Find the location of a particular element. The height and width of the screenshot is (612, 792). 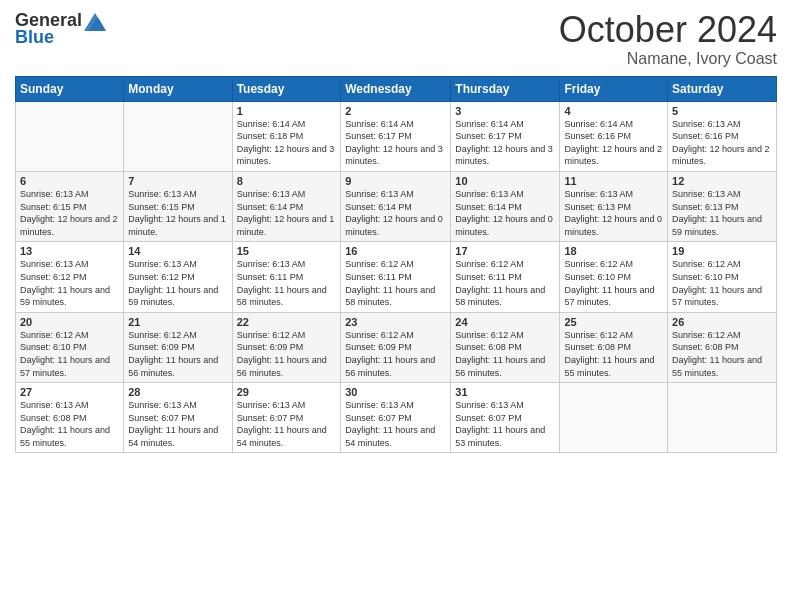

day-info: Sunrise: 6:14 AMSunset: 6:17 PMDaylight:… is located at coordinates (505, 143).